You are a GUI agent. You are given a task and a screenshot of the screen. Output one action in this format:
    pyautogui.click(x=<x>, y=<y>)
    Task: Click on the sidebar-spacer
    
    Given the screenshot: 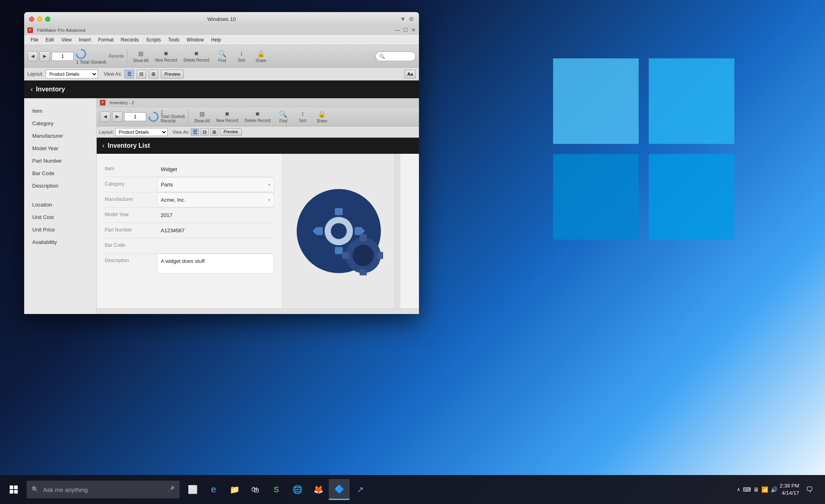 What is the action you would take?
    pyautogui.click(x=60, y=195)
    